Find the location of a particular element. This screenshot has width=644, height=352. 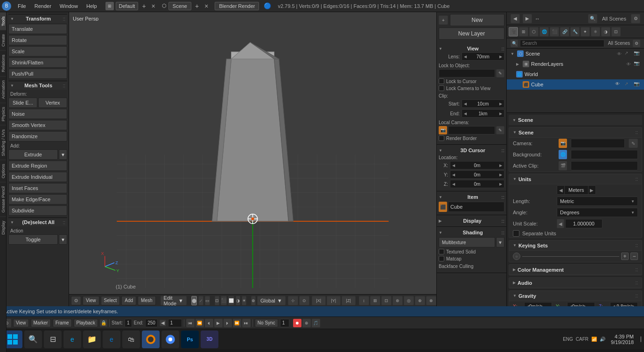

camera-value is located at coordinates (598, 143).